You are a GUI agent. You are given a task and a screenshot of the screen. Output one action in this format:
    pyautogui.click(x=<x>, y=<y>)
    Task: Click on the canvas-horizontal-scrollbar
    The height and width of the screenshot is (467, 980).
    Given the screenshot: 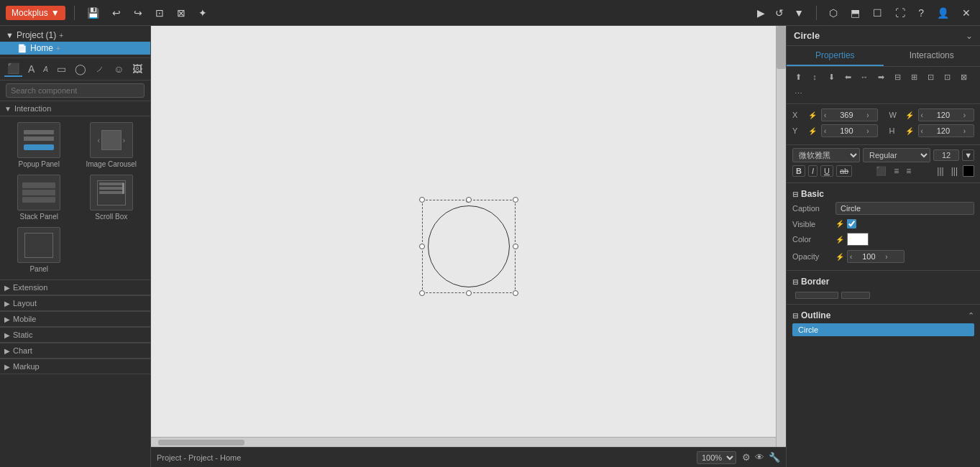 What is the action you would take?
    pyautogui.click(x=463, y=442)
    